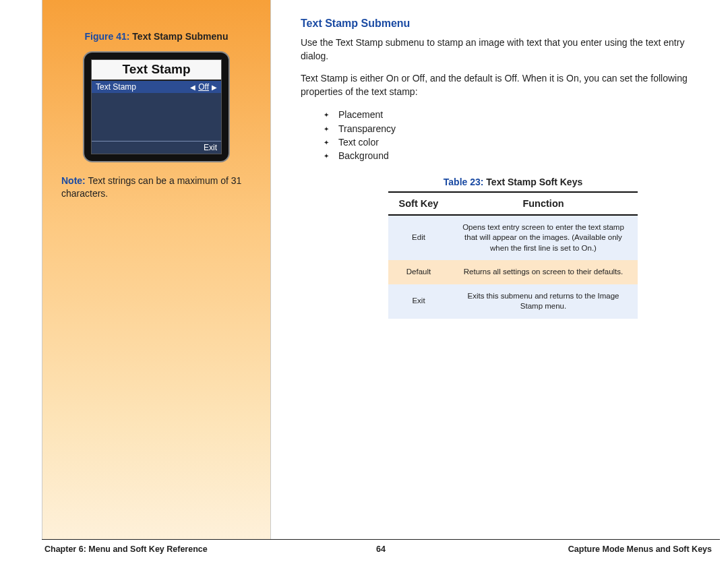 Image resolution: width=728 pixels, height=562 pixels. Describe the element at coordinates (543, 272) in the screenshot. I see `cell-fn: Returns all settings on screen to their …` at that location.